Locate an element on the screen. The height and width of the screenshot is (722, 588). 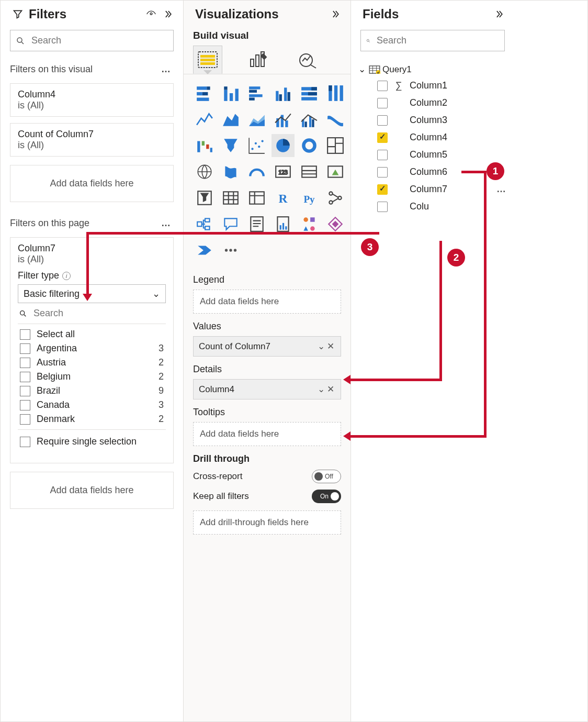
viz-kpi is located at coordinates (335, 172).